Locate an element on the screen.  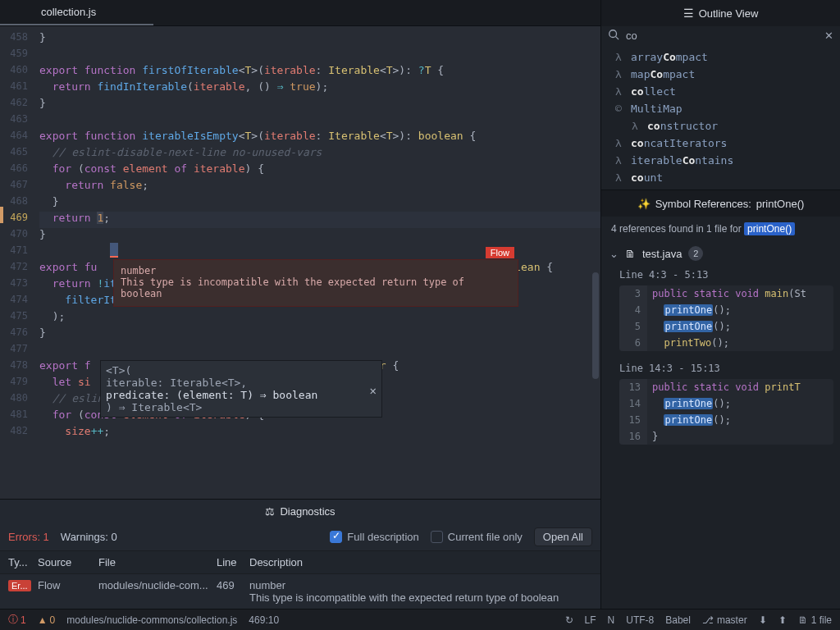
status-branch: ⎇ master is located at coordinates (725, 620).